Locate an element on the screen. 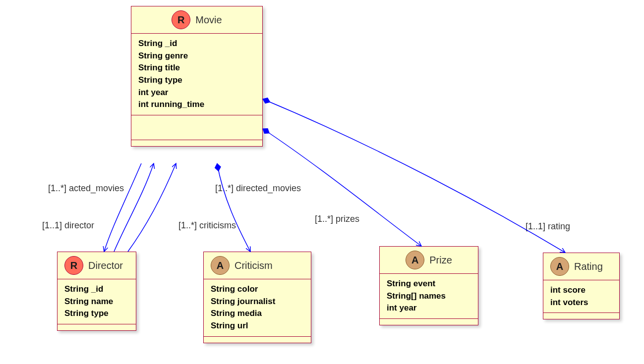 This screenshot has width=644, height=364. attr: String color is located at coordinates (257, 289).